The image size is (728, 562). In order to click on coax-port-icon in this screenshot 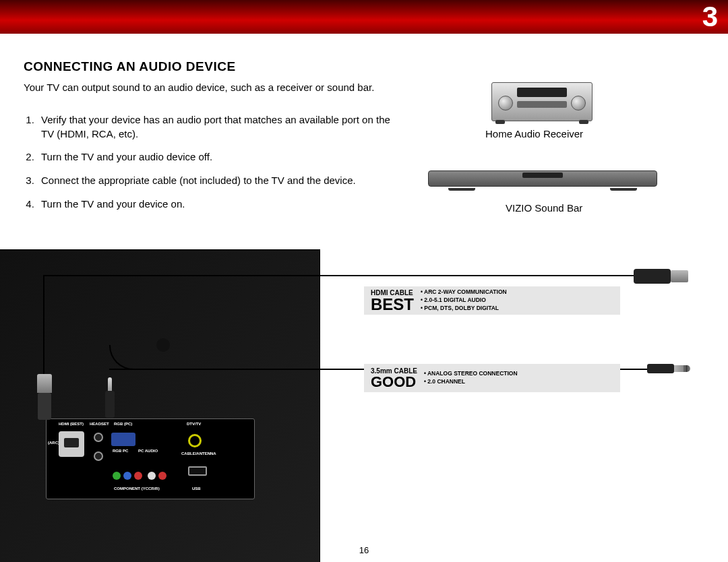, I will do `click(195, 441)`.